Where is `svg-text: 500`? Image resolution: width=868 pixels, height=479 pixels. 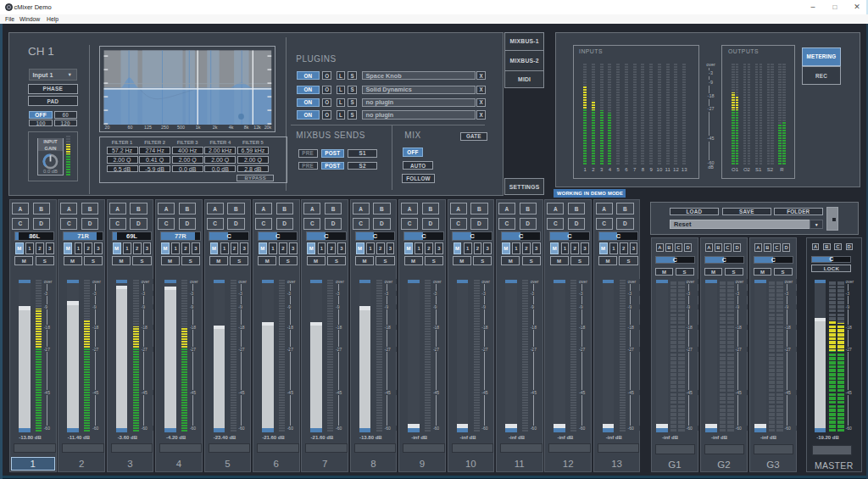 svg-text: 500 is located at coordinates (181, 127).